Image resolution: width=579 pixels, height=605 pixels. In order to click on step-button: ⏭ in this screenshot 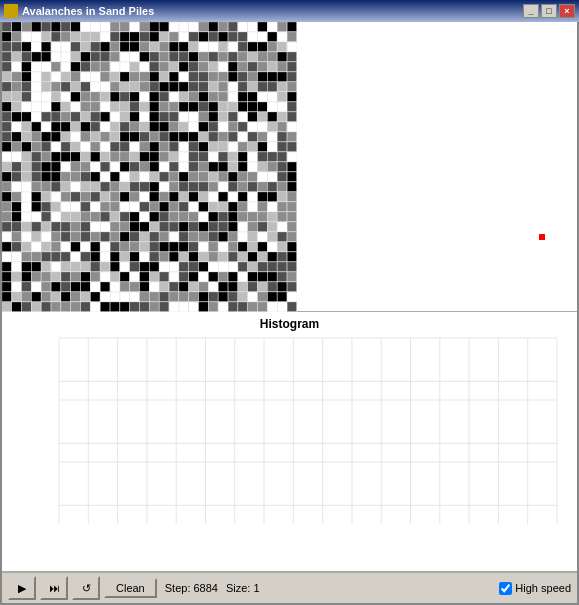, I will do `click(54, 588)`.